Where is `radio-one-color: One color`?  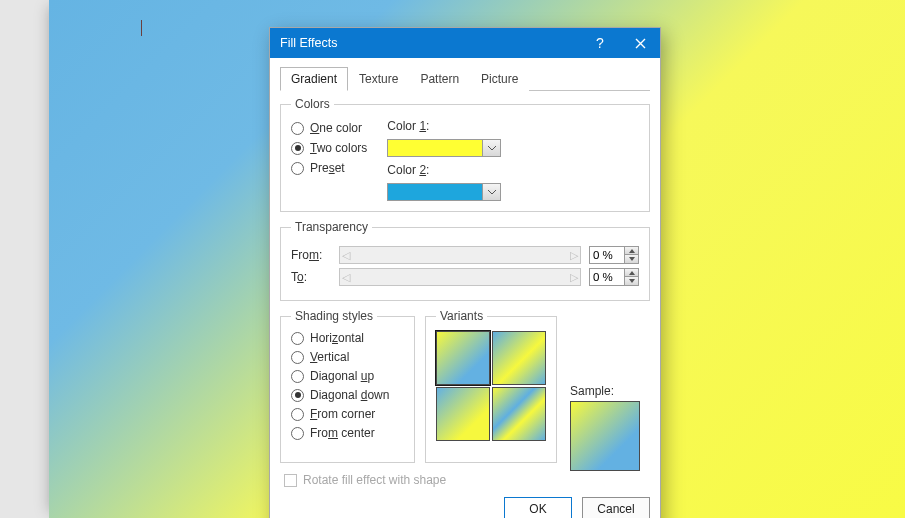 radio-one-color: One color is located at coordinates (329, 128).